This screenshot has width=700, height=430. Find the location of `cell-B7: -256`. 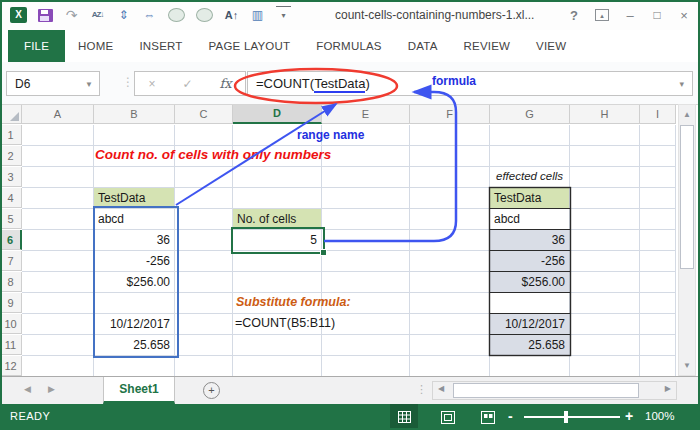

cell-B7: -256 is located at coordinates (134, 262).